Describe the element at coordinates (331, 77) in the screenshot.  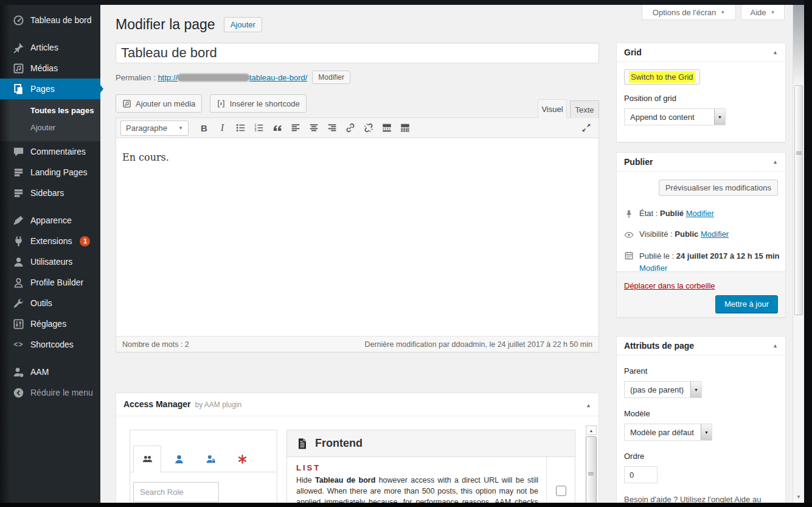
I see `edit-permalink-button: Modifier` at that location.